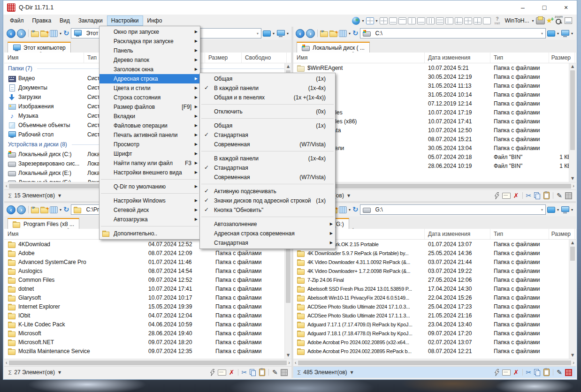 This screenshot has width=581, height=392. What do you see at coordinates (549, 21) in the screenshot?
I see `favorites-add-icon: ★+` at bounding box center [549, 21].